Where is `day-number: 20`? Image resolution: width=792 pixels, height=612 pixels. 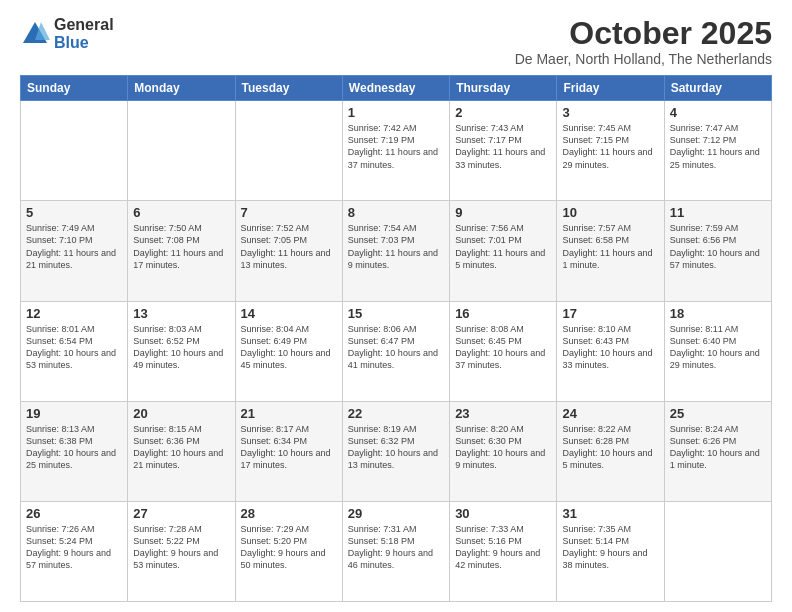 day-number: 20 is located at coordinates (181, 414).